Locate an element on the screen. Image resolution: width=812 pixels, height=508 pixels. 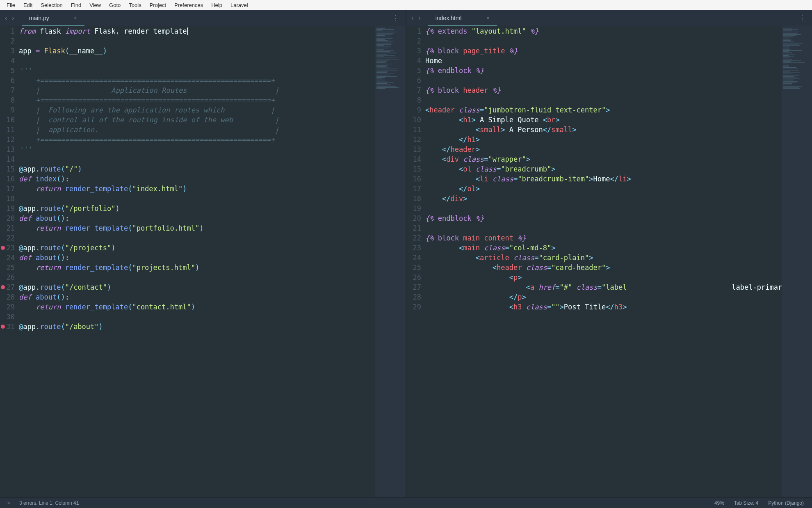
status-bar: ≡ 3 errors, Line 1, Column 41 49% Tab Si… is located at coordinates (406, 503).